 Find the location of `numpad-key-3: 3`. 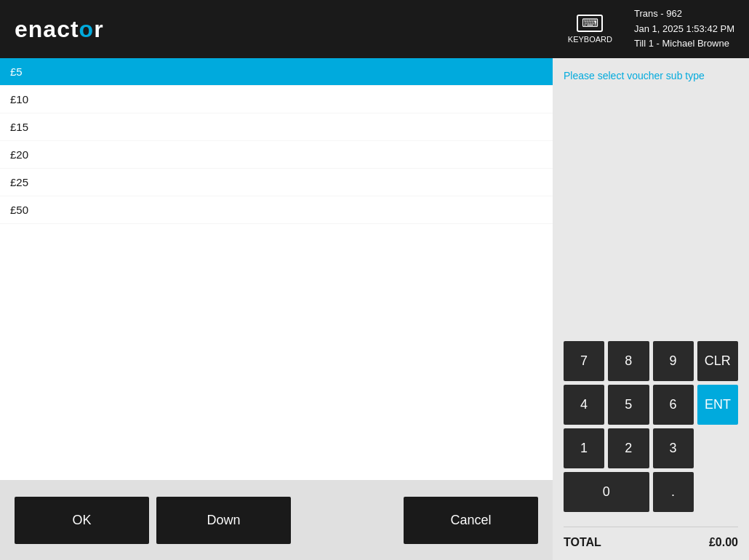

numpad-key-3: 3 is located at coordinates (673, 448).